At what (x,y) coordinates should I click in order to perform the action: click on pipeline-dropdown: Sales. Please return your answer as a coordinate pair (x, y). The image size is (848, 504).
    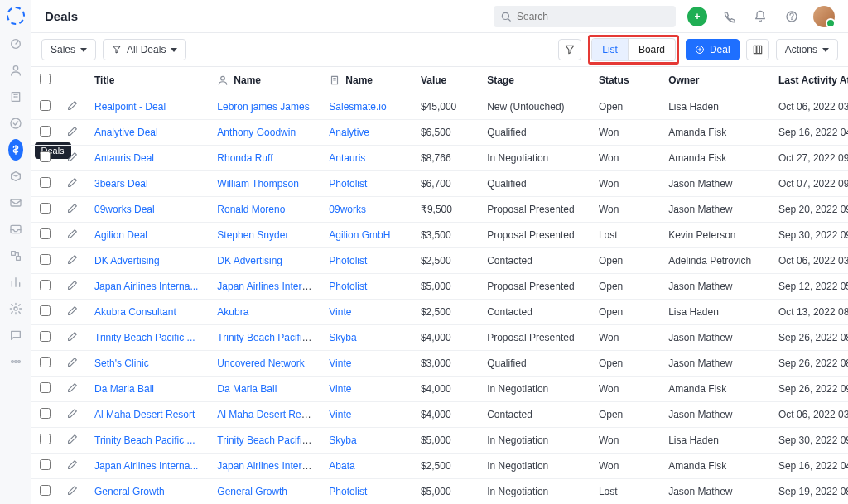
    Looking at the image, I should click on (69, 50).